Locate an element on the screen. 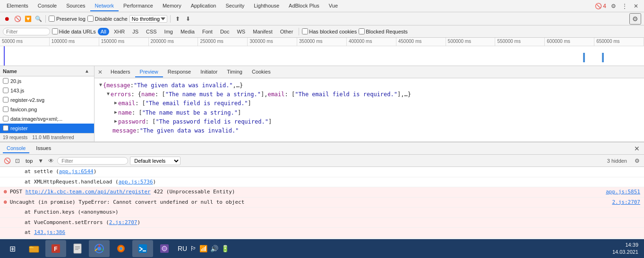 This screenshot has width=644, height=258. console-eye-btn: 👁 is located at coordinates (51, 161).